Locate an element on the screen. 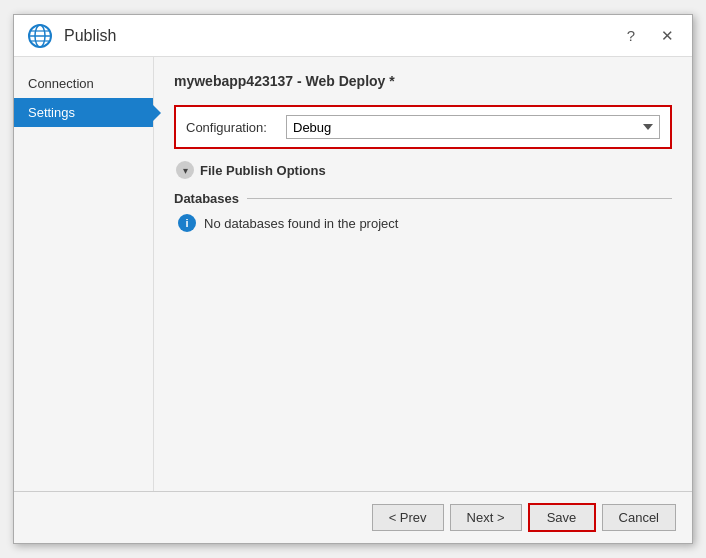 This screenshot has height=558, width=706. config-label: Configuration: is located at coordinates (231, 128).